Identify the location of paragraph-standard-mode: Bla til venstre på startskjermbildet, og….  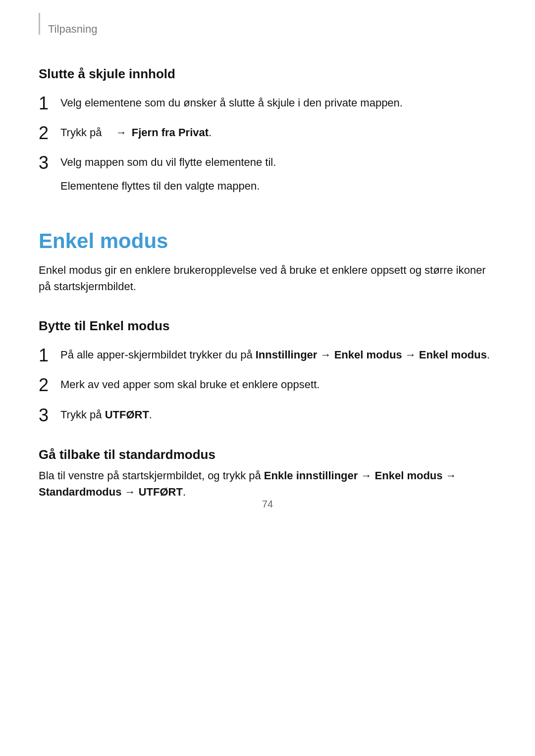
(268, 484).